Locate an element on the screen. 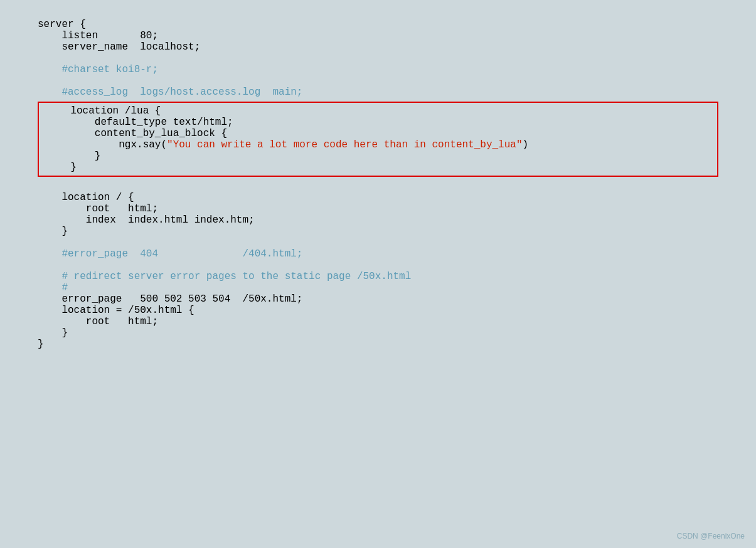 The image size is (756, 548). watermark: CSDN @FeenixOne is located at coordinates (711, 536).